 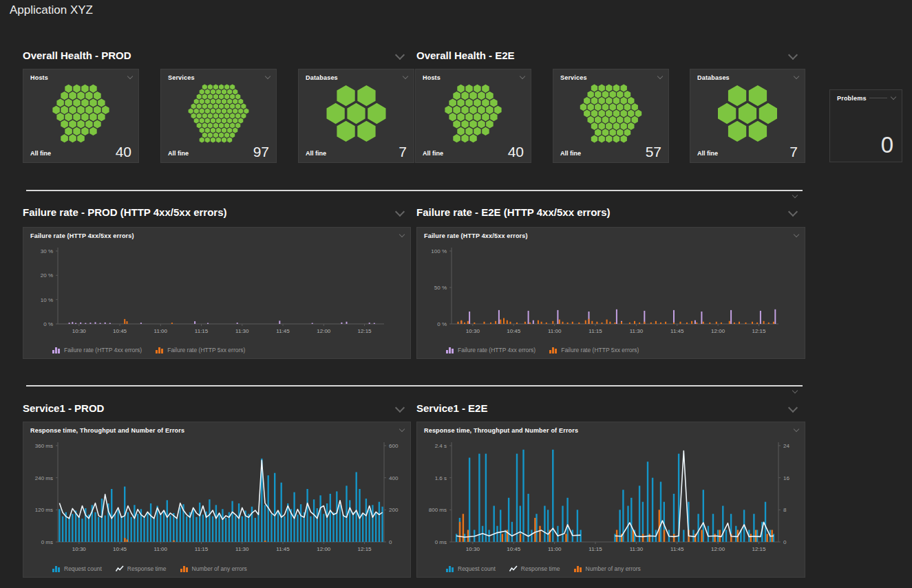 I want to click on svg-text: 0 %, so click(x=48, y=325).